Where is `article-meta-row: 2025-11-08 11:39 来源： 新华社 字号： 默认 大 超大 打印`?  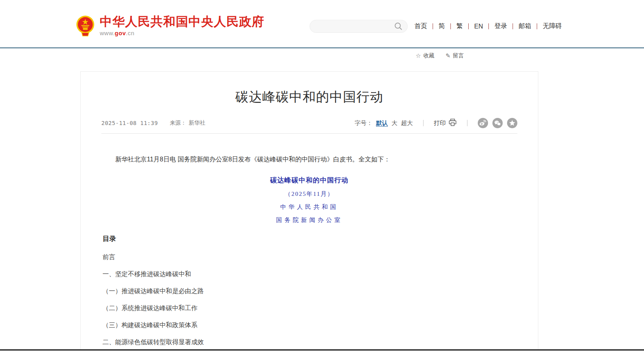
article-meta-row: 2025-11-08 11:39 来源： 新华社 字号： 默认 大 超大 打印 is located at coordinates (310, 126).